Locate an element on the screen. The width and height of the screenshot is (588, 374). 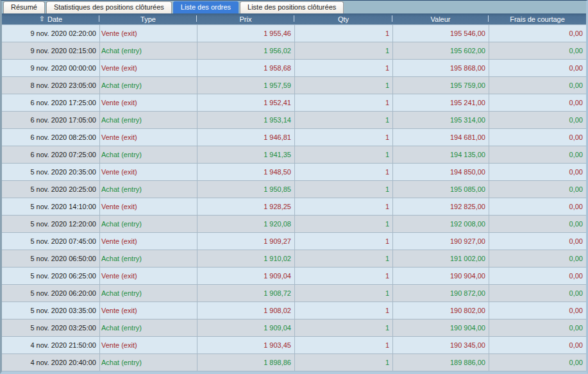
cell-date: 5 nov. 2020 03:35:00 is located at coordinates (51, 310).